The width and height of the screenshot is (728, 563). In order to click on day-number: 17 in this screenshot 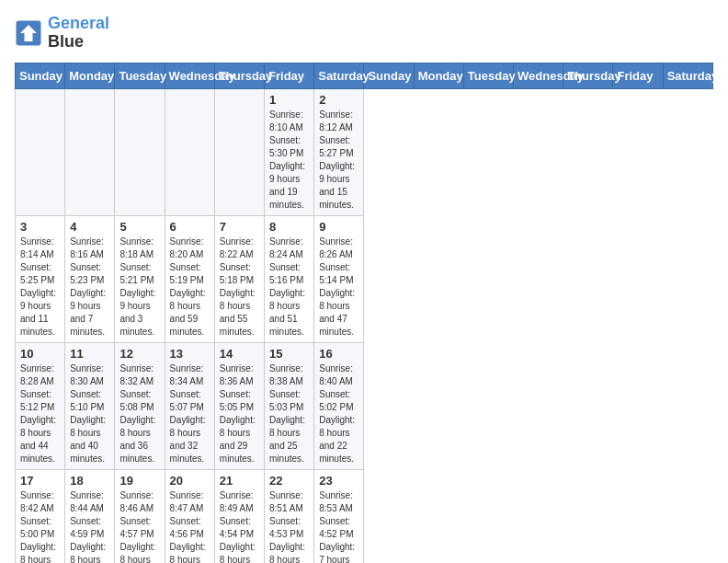, I will do `click(40, 480)`.